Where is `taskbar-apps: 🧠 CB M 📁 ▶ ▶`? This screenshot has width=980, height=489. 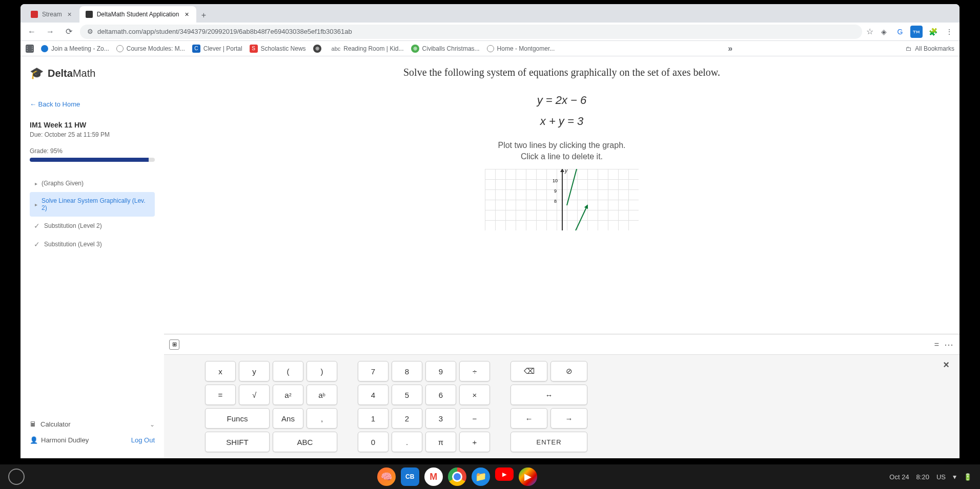 taskbar-apps: 🧠 CB M 📁 ▶ ▶ is located at coordinates (457, 477).